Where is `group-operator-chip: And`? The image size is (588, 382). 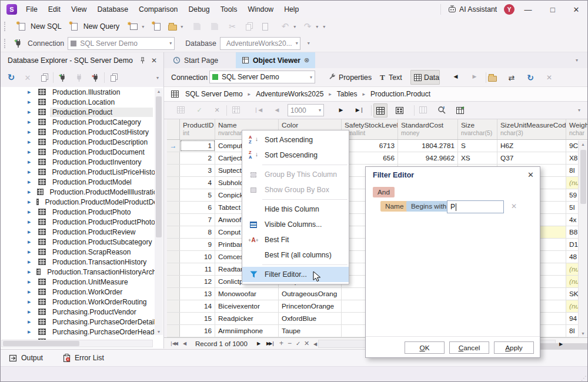 group-operator-chip: And is located at coordinates (383, 192).